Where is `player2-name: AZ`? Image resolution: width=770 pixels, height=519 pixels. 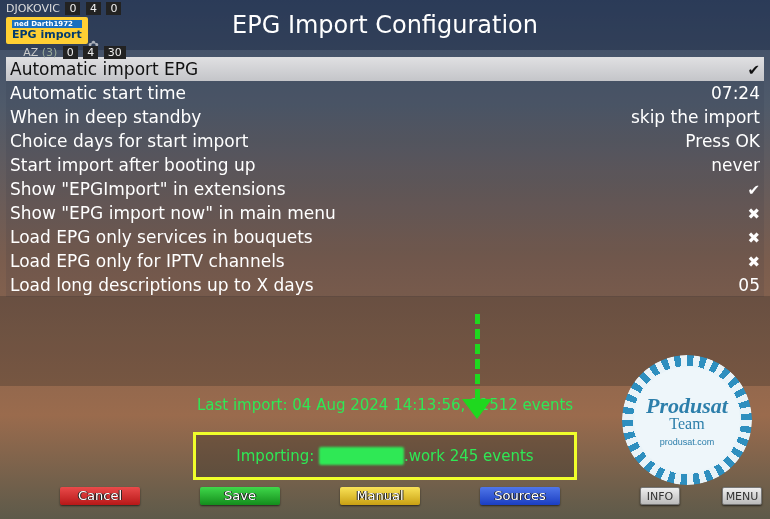 player2-name: AZ is located at coordinates (30, 52).